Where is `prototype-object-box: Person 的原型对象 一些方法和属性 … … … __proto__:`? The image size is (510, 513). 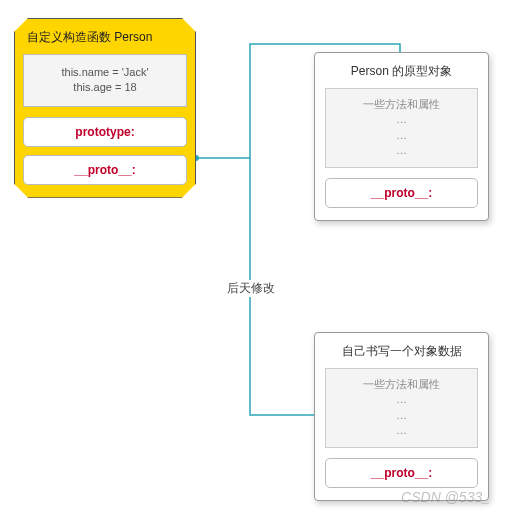
prototype-object-box: Person 的原型对象 一些方法和属性 … … … __proto__: is located at coordinates (402, 136).